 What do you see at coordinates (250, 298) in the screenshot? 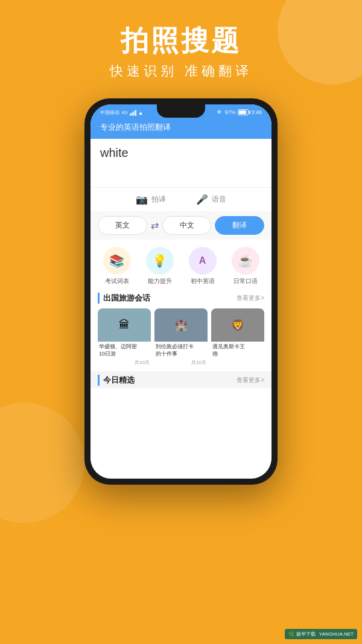
I see `travel-section-more: 查看更多>` at bounding box center [250, 298].